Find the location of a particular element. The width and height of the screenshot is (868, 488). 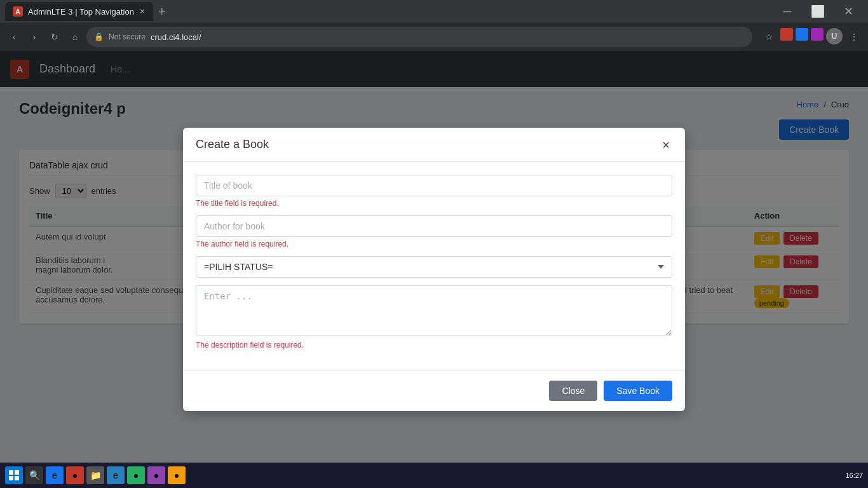

browser-chrome: A AdminLTE 3 | Top Navigation ✕ + ─ ⬜ ✕ … is located at coordinates (434, 25).